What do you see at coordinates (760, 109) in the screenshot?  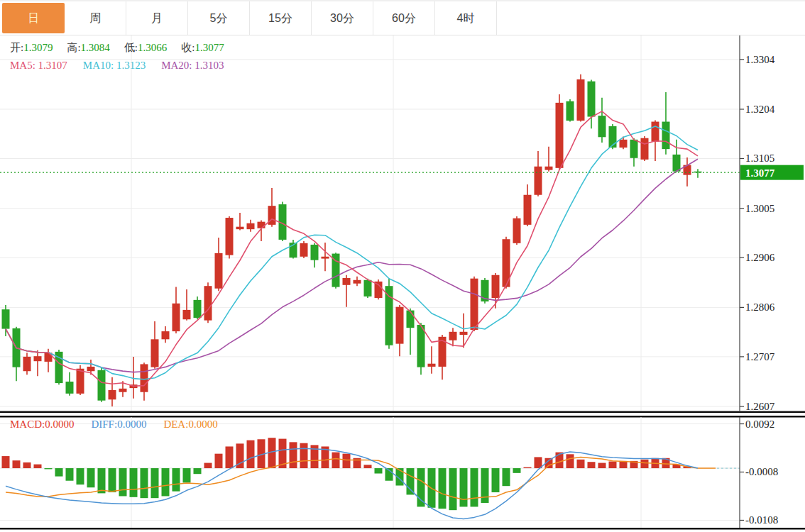 I see `price-axis-label: 1.3204` at bounding box center [760, 109].